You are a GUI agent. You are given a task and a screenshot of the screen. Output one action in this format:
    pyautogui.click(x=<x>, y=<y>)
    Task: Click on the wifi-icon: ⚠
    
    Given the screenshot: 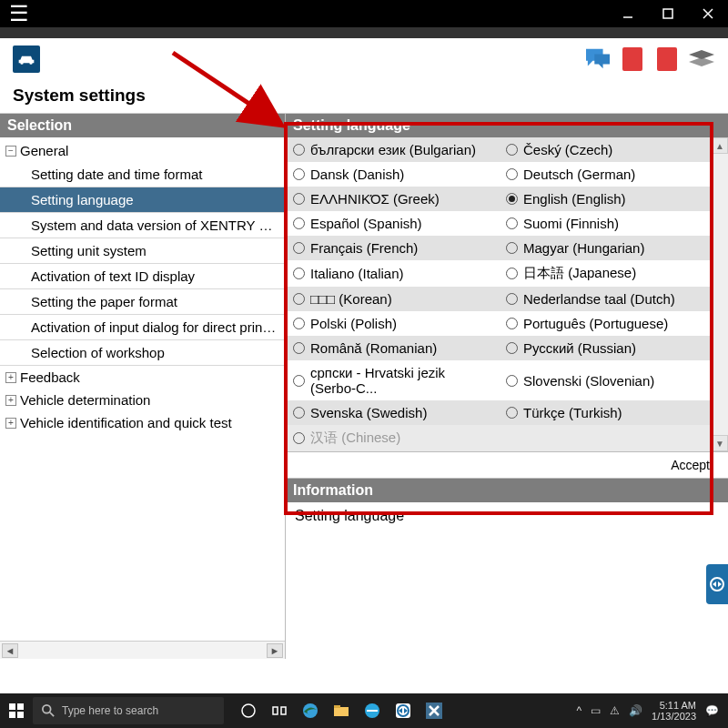 What is the action you would take?
    pyautogui.click(x=615, y=711)
    